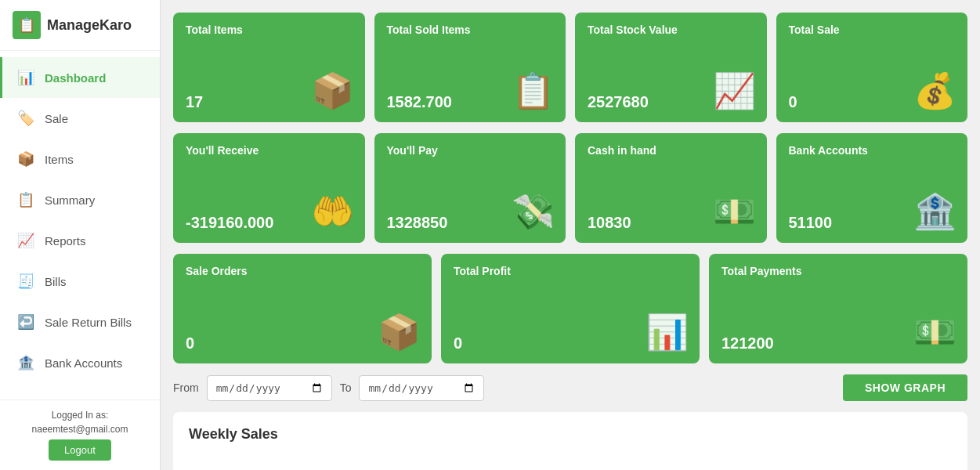  I want to click on dashboard-icon: 📊, so click(26, 78).